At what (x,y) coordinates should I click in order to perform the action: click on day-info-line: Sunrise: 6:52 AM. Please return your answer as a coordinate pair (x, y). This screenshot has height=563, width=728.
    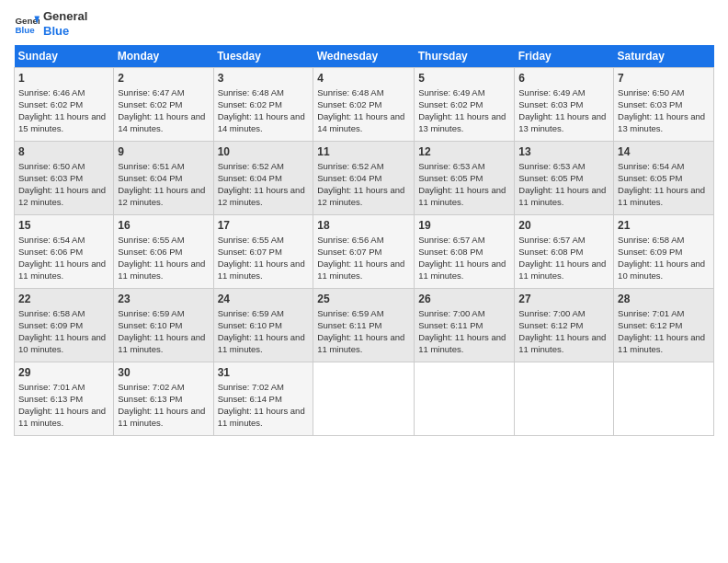
    Looking at the image, I should click on (364, 167).